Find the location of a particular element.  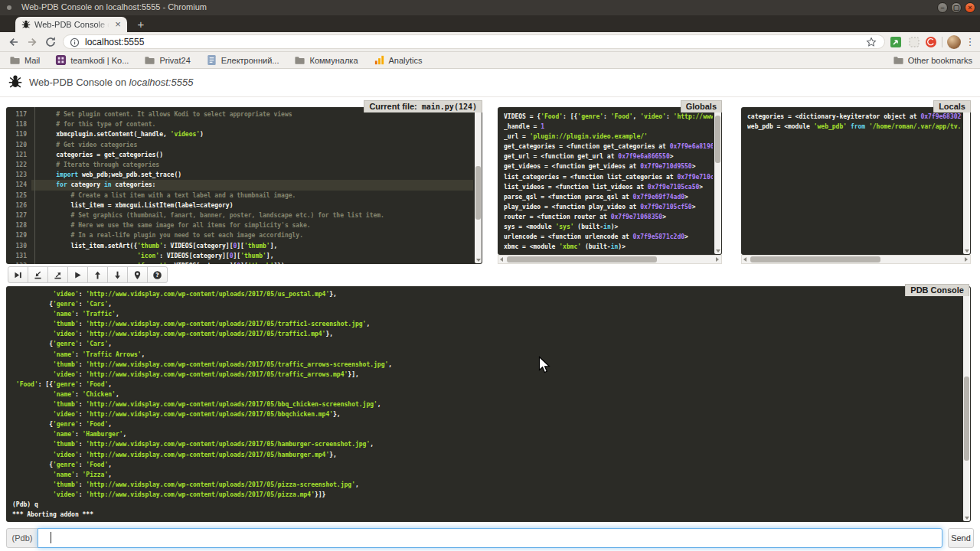

continue-icon is located at coordinates (78, 276).